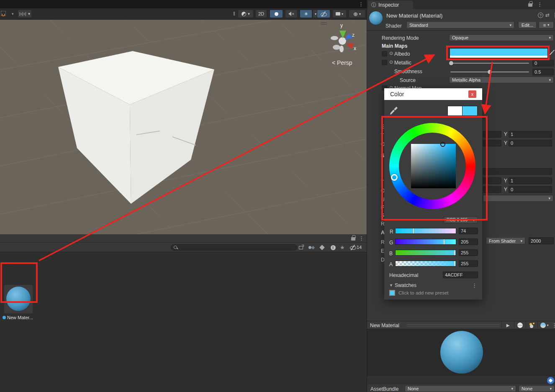 The image size is (555, 392). Describe the element at coordinates (530, 134) in the screenshot. I see `tiling-y-field` at that location.